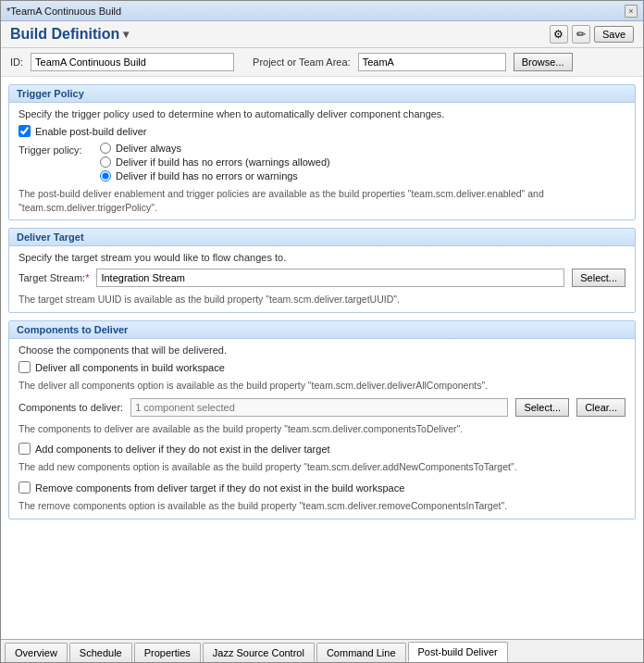 The width and height of the screenshot is (644, 663). Describe the element at coordinates (313, 11) in the screenshot. I see `window-title: *TeamA Continuous Build` at that location.